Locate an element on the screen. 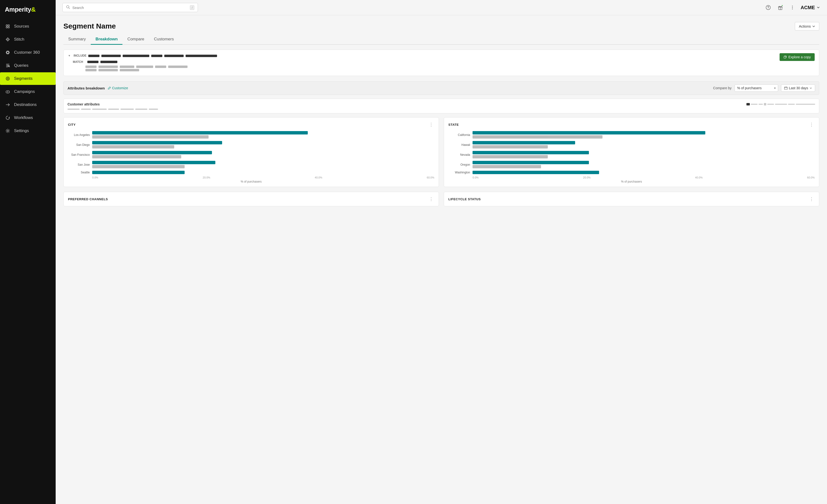 Image resolution: width=827 pixels, height=504 pixels. queries-icon is located at coordinates (8, 66).